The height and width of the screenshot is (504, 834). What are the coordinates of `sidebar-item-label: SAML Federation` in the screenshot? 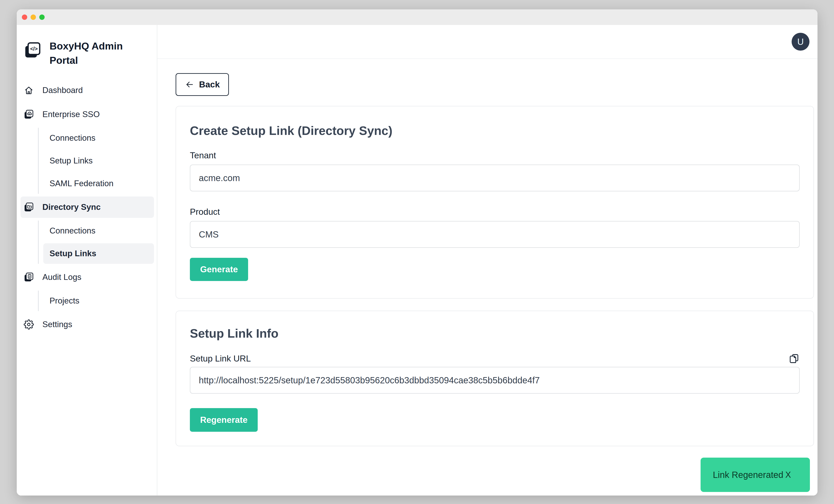 It's located at (82, 183).